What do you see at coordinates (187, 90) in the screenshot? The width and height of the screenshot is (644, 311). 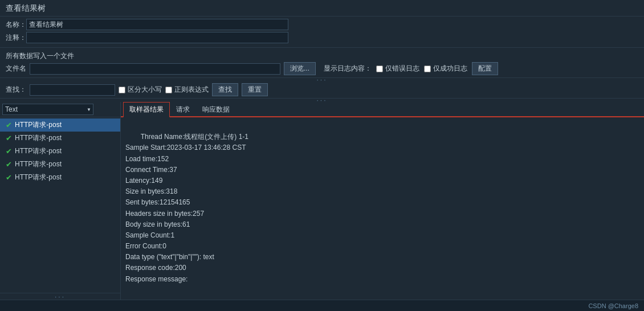 I see `regex-row: 正则表达式` at bounding box center [187, 90].